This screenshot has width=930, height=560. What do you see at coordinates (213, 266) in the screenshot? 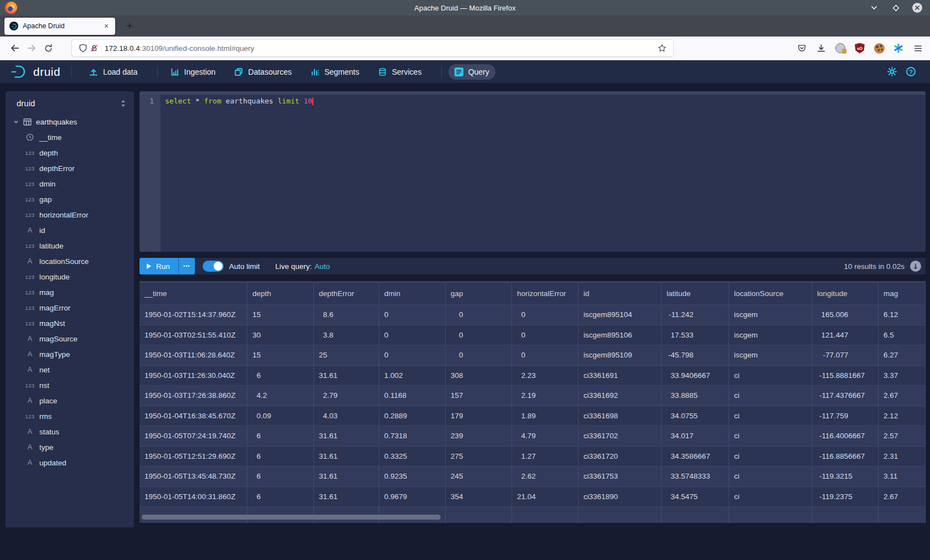
I see `auto-limit-toggle` at bounding box center [213, 266].